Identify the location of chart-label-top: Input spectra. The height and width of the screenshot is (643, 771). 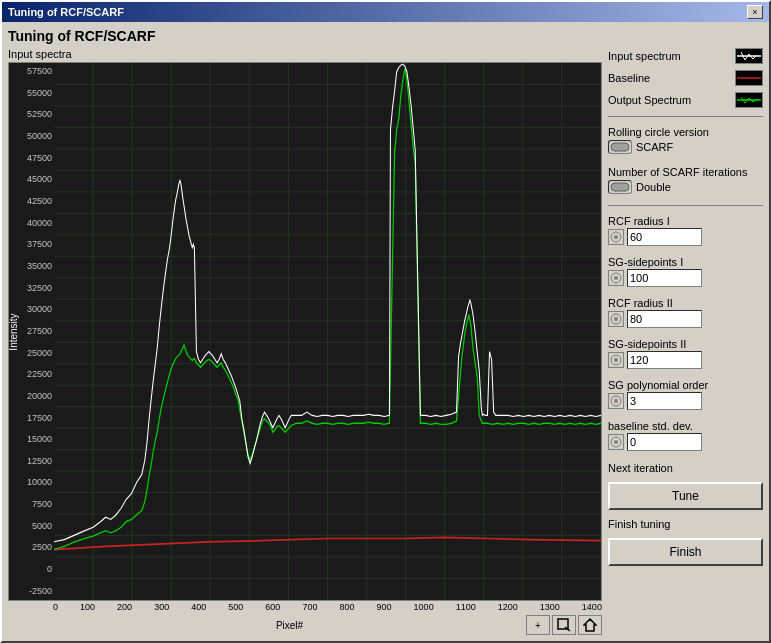
(305, 54).